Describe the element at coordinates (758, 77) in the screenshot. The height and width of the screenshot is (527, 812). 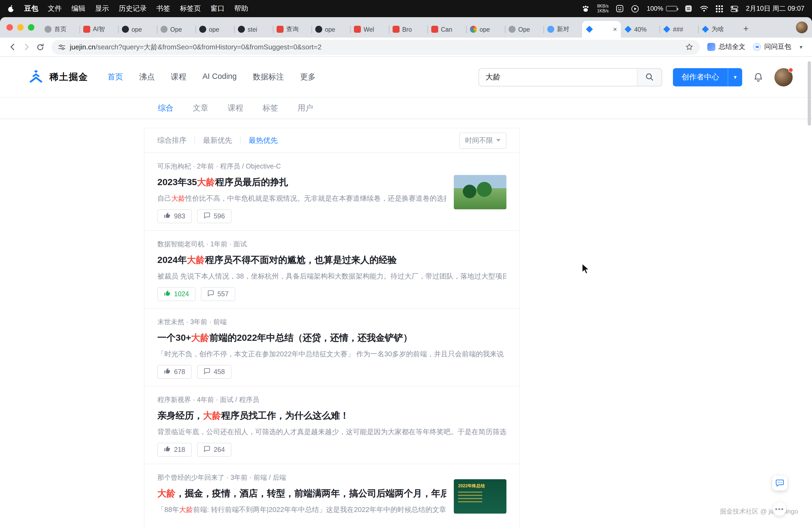
I see `notifications-bell-icon` at that location.